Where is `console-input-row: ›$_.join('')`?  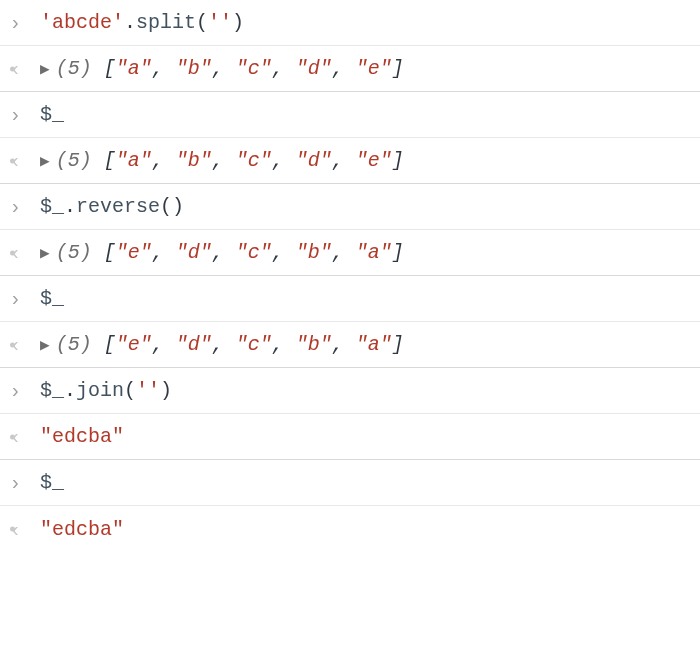 console-input-row: ›$_.join('') is located at coordinates (350, 391).